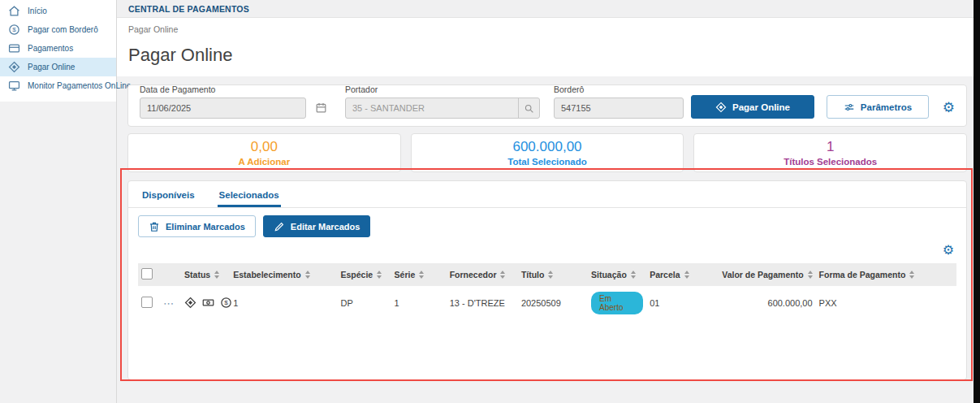  I want to click on table-row: ⋯ $, so click(547, 303).